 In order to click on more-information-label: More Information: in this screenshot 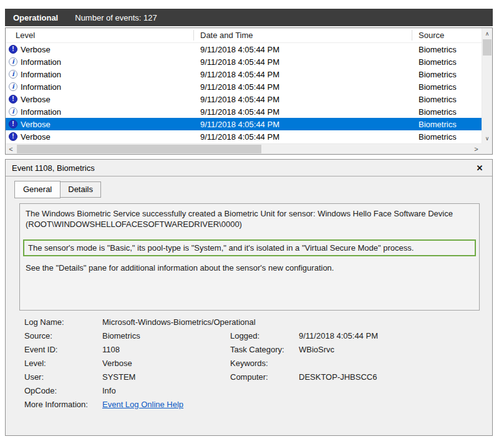, I will do `click(64, 405)`.